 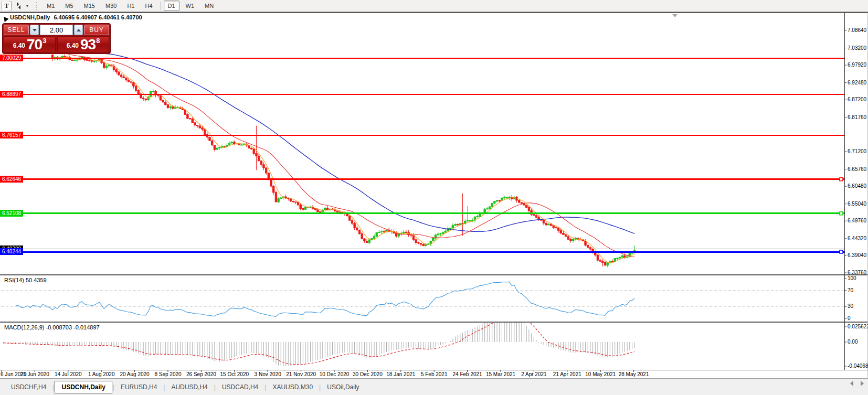 What do you see at coordinates (79, 30) in the screenshot?
I see `volume-increase-button` at bounding box center [79, 30].